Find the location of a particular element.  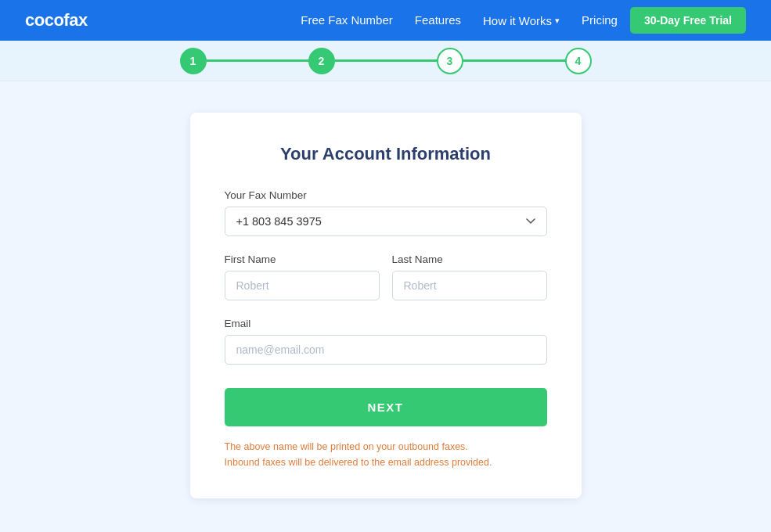

email-label: Email is located at coordinates (386, 324).